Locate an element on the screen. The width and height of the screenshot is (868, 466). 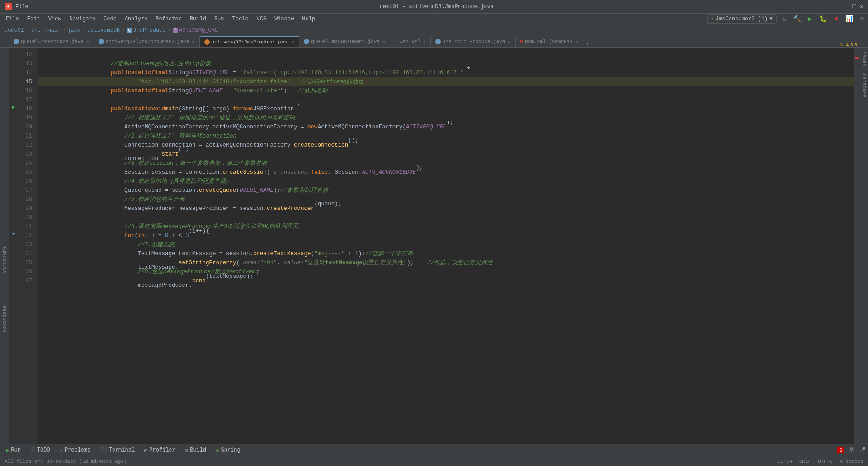
maven-panel-label: Maven is located at coordinates (864, 59).